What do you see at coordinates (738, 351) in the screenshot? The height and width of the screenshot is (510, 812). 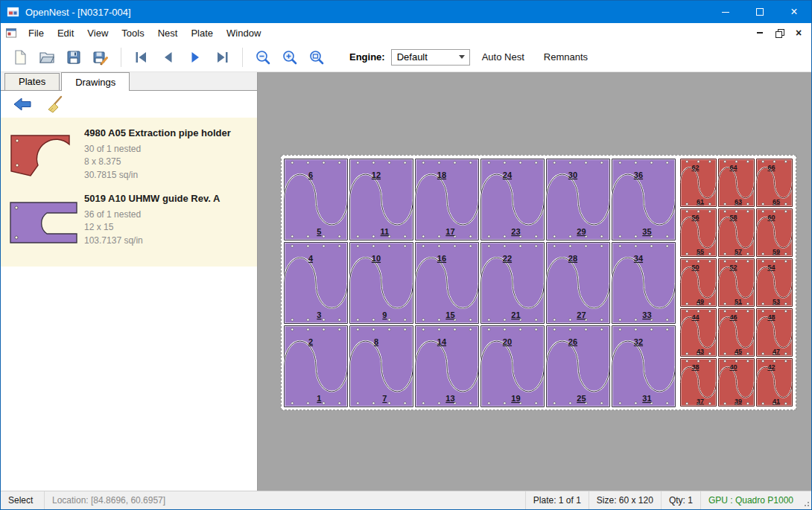 I see `part-number: 45` at bounding box center [738, 351].